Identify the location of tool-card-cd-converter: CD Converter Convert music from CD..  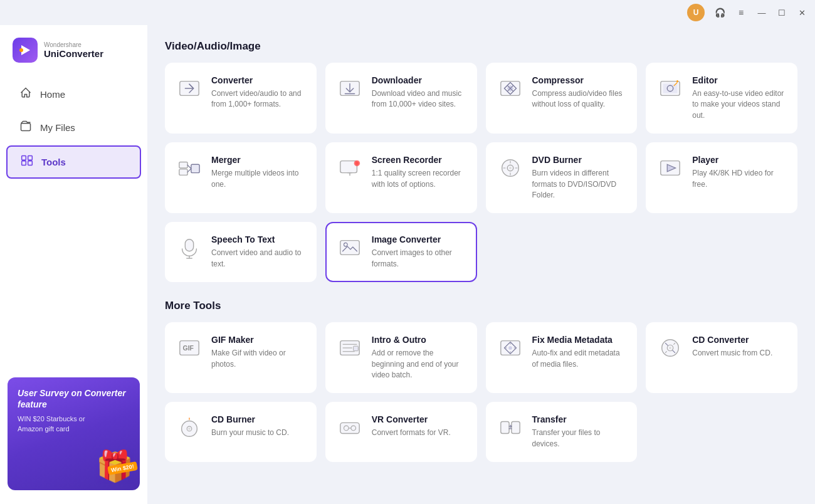
(722, 357).